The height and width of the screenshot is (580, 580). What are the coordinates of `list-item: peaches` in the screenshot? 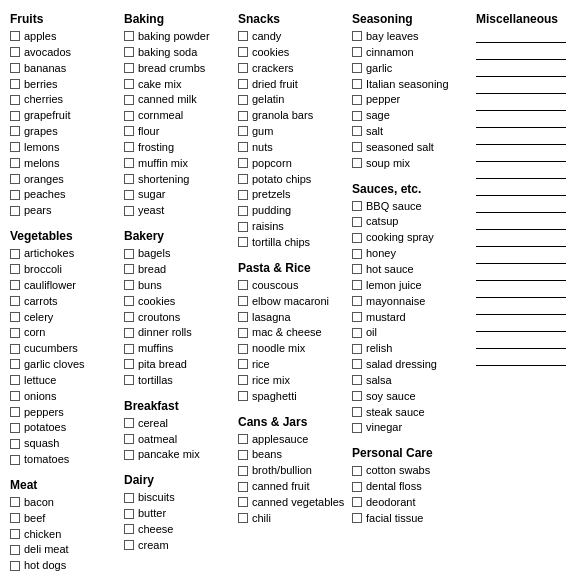 It's located at (65, 194).